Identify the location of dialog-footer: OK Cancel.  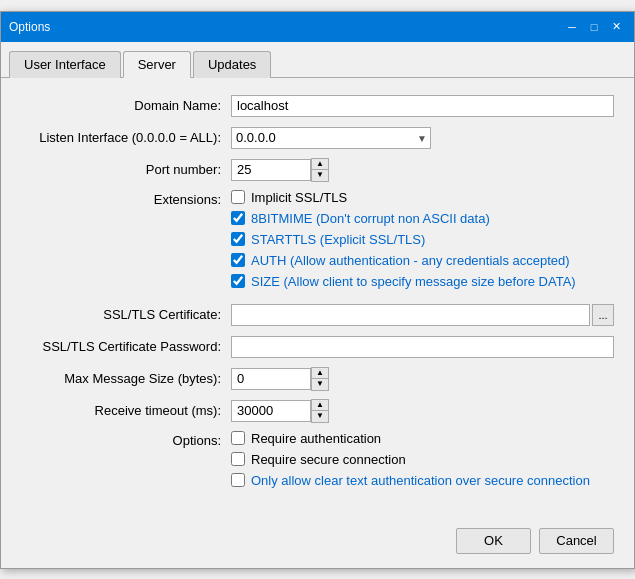
(318, 543).